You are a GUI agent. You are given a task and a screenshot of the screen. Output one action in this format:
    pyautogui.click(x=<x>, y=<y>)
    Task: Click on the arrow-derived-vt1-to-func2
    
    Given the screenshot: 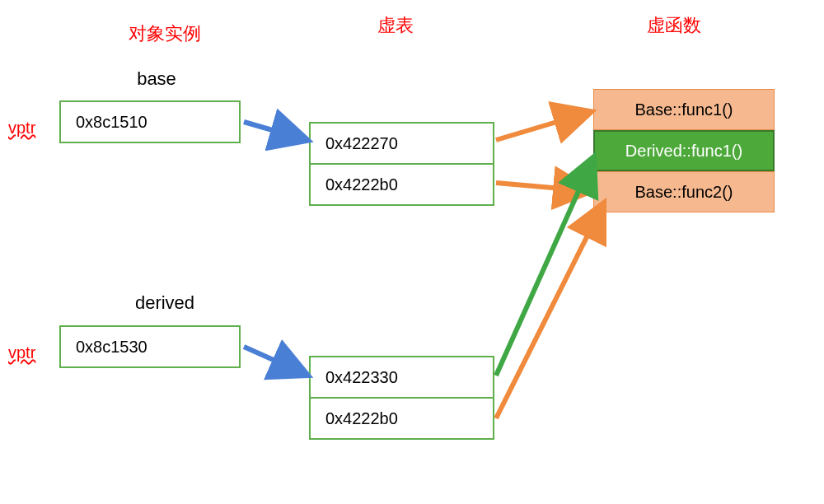 What is the action you would take?
    pyautogui.click(x=550, y=311)
    